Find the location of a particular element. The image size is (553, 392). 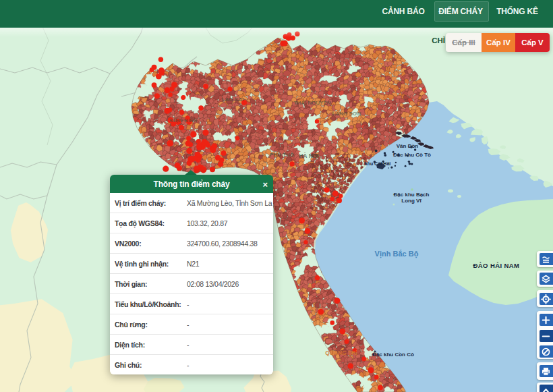

svg-text: Vịnh Bắc Bộ is located at coordinates (397, 254).